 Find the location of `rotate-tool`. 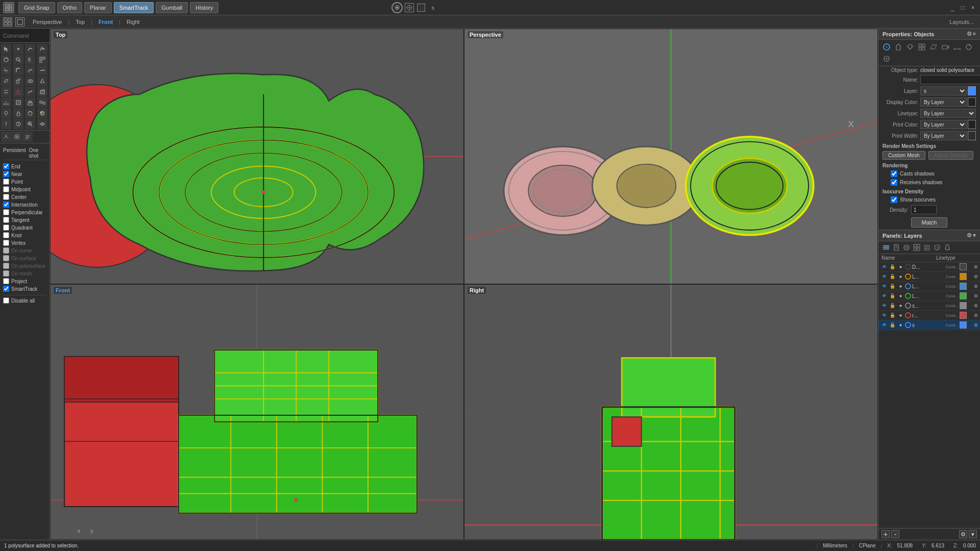

rotate-tool is located at coordinates (6, 60).